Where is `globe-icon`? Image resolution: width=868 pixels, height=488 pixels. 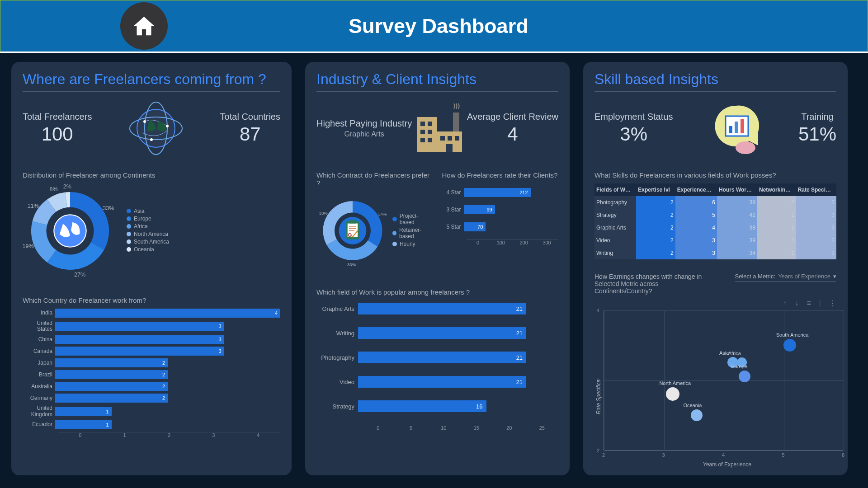
globe-icon is located at coordinates (156, 128).